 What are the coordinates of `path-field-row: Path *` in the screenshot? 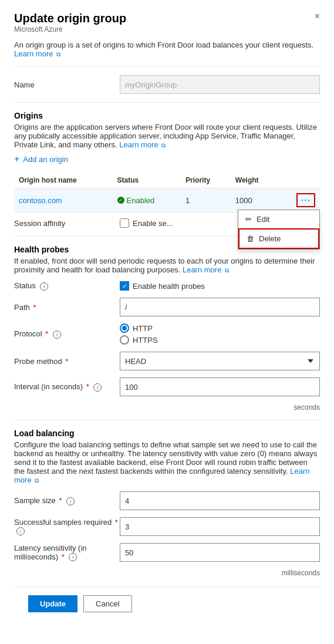 It's located at (167, 307).